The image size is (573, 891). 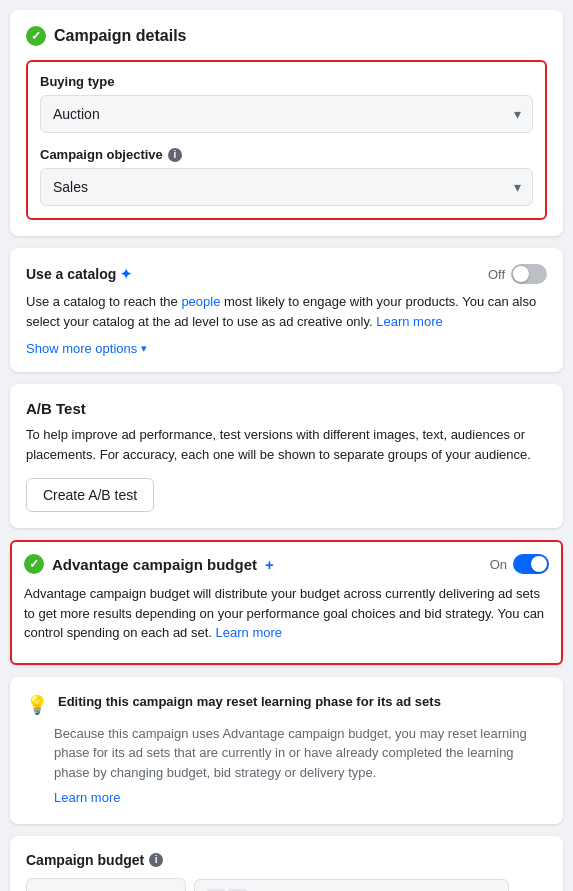 What do you see at coordinates (286, 187) in the screenshot?
I see `campaign-objective-select: Sales Leads Traffic Awareness Engagement…` at bounding box center [286, 187].